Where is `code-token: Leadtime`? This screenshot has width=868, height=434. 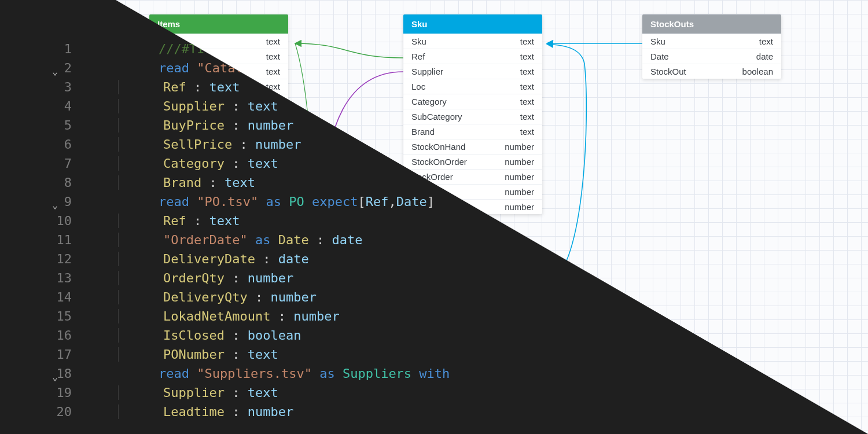 code-token: Leadtime is located at coordinates (194, 412).